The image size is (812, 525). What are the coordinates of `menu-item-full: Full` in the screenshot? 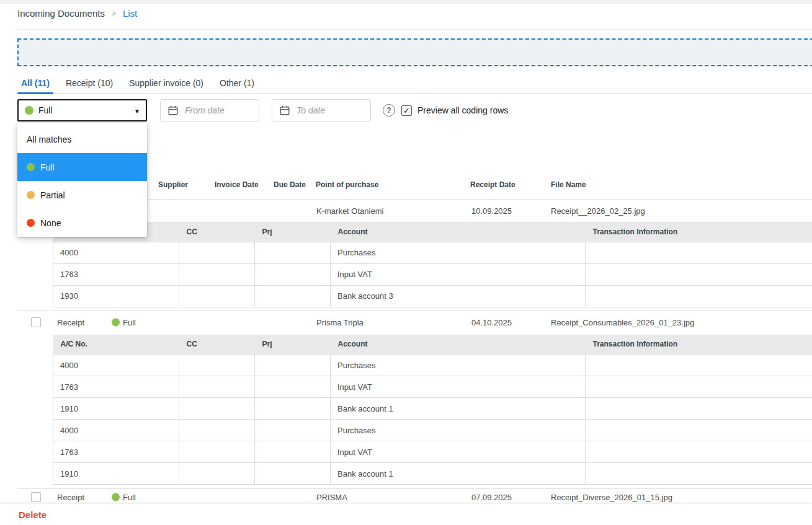 It's located at (82, 167).